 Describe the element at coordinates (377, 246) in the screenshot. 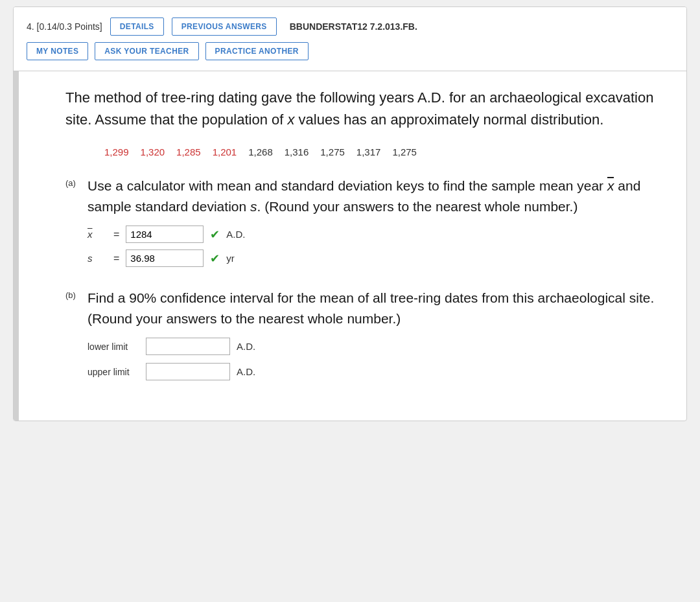

I see `part-a-answers: x = ✔ A.D. s = ✔ yr` at that location.